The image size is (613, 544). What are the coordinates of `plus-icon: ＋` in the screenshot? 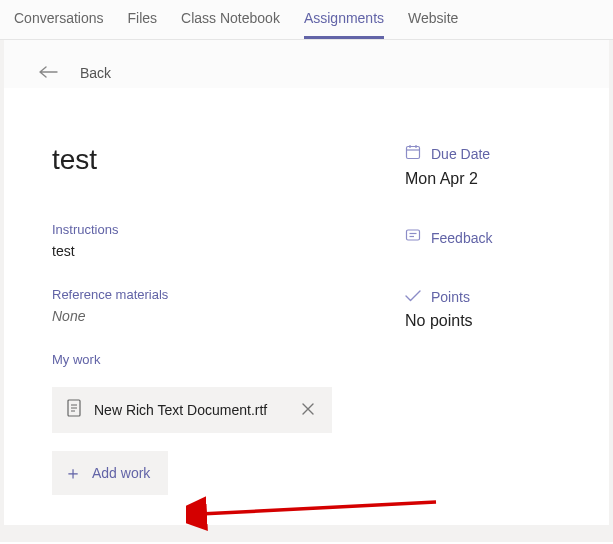 It's located at (73, 473).